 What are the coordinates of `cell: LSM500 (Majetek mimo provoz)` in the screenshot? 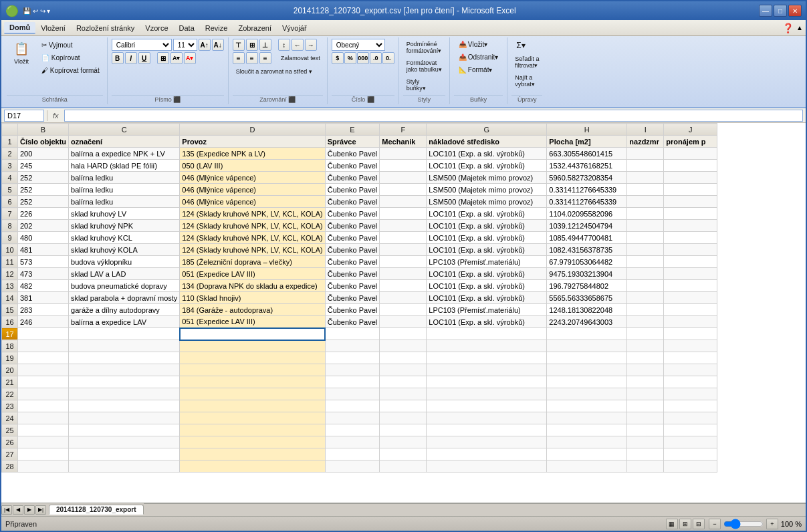 It's located at (487, 202).